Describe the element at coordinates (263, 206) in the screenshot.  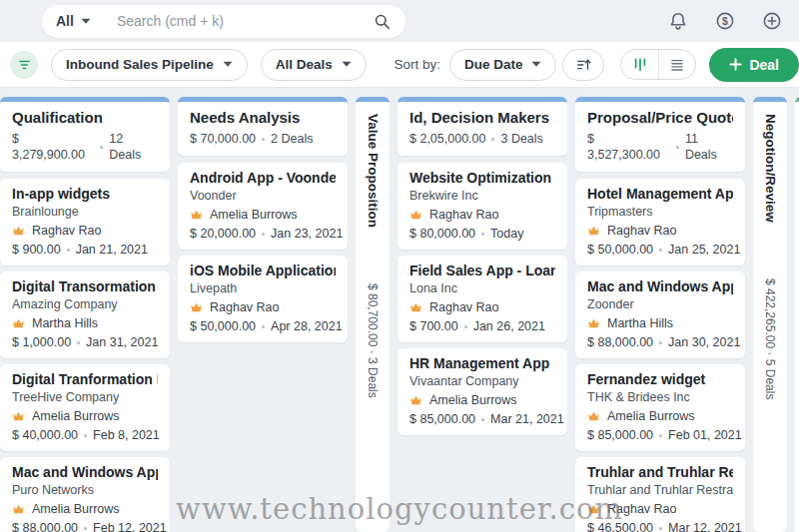
I see `deal-card: Android App - VoonderVoonderAmelia Burro…` at that location.